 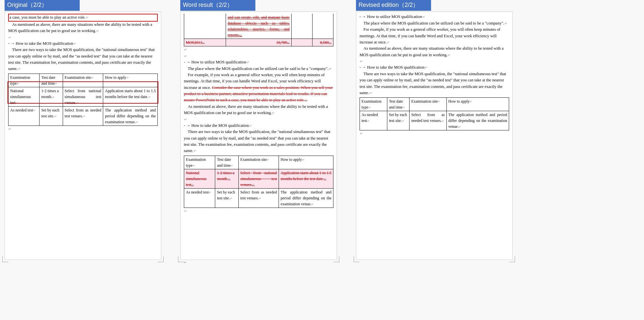 I want to click on word-result-exam-table: Examination type Test date and time Exam…, so click(x=259, y=182).